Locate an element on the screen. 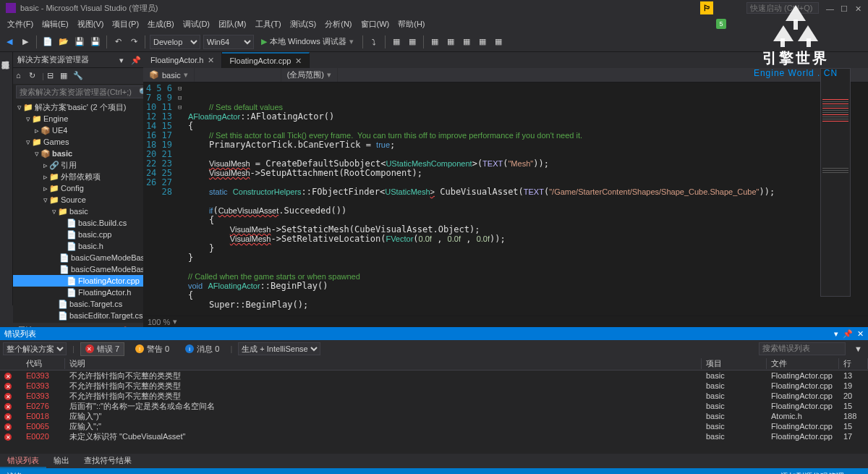 This screenshot has height=474, width=868. status-icon: ▦ is located at coordinates (859, 473).